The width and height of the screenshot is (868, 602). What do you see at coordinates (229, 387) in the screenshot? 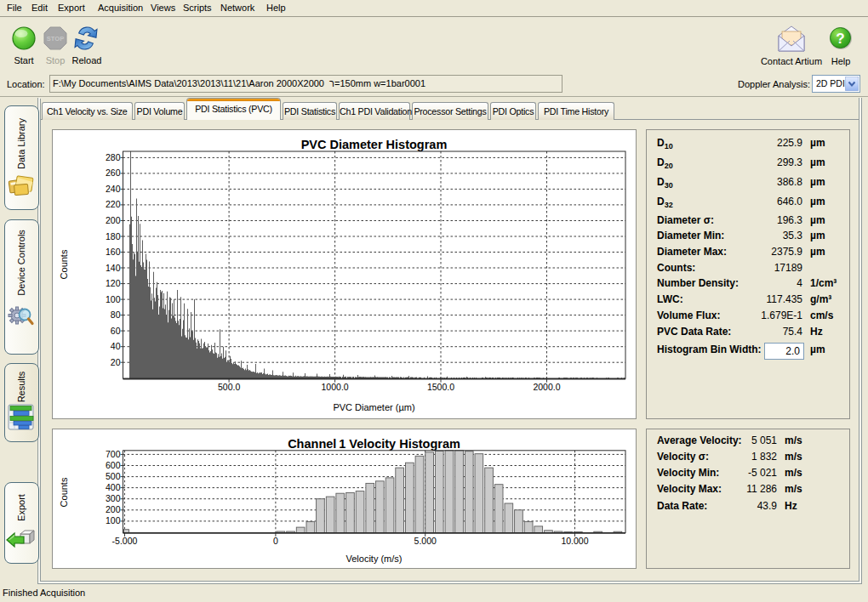
I see `svg-text: 500.0` at bounding box center [229, 387].